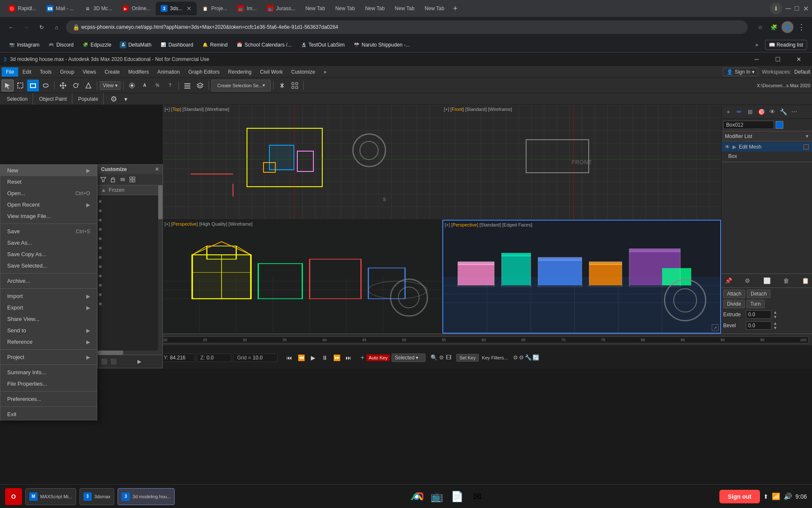 The width and height of the screenshot is (812, 508). Describe the element at coordinates (495, 358) in the screenshot. I see `key-filters-btn: Key Filters...` at that location.